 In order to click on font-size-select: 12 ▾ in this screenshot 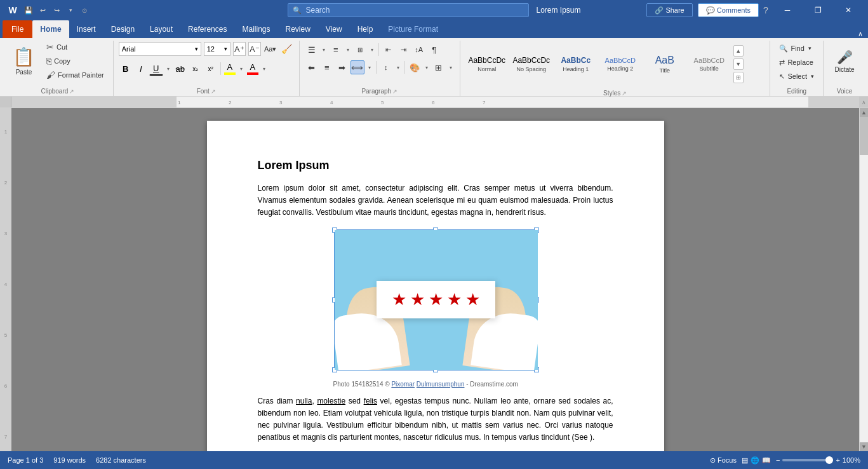, I will do `click(217, 49)`.